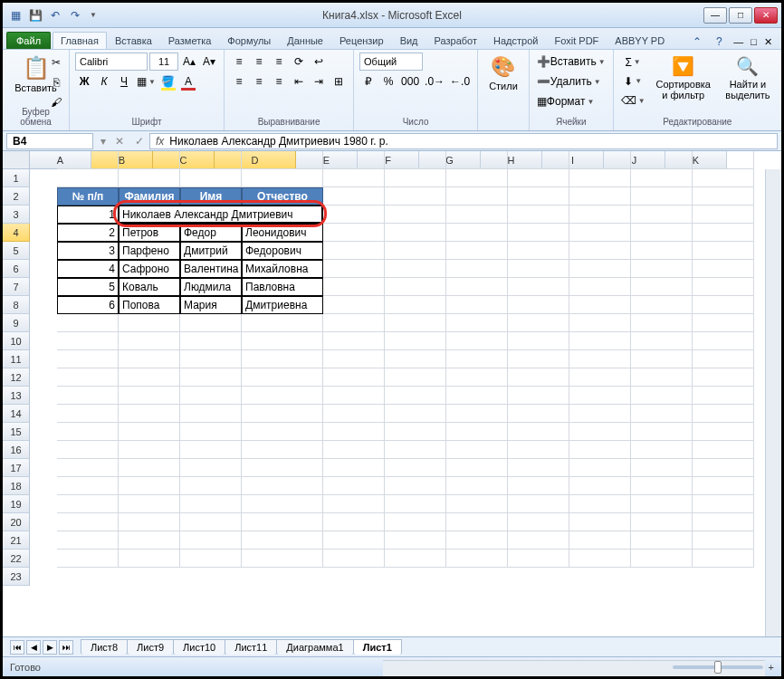 This screenshot has height=679, width=784. Describe the element at coordinates (55, 15) in the screenshot. I see `undo-icon: ↶` at that location.